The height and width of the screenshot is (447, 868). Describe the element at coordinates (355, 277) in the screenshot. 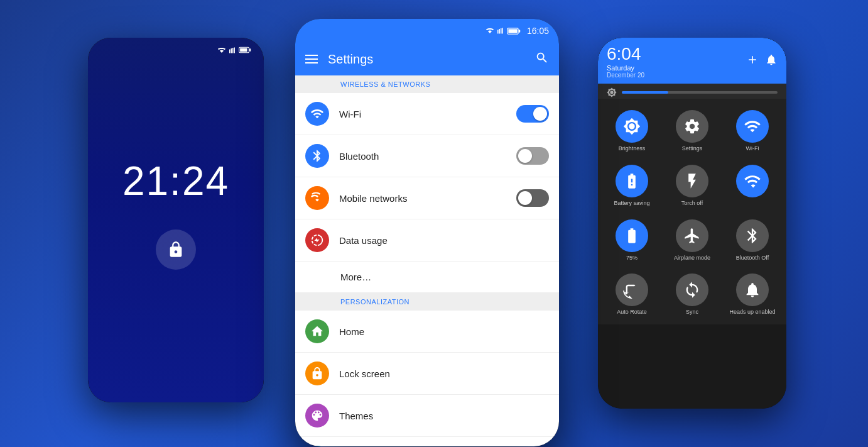

I see `more-label: More…` at that location.